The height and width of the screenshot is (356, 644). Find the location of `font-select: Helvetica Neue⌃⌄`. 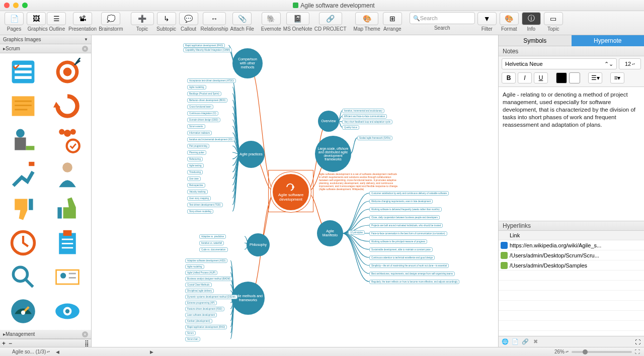

font-select: Helvetica Neue⌃⌄ is located at coordinates (559, 64).